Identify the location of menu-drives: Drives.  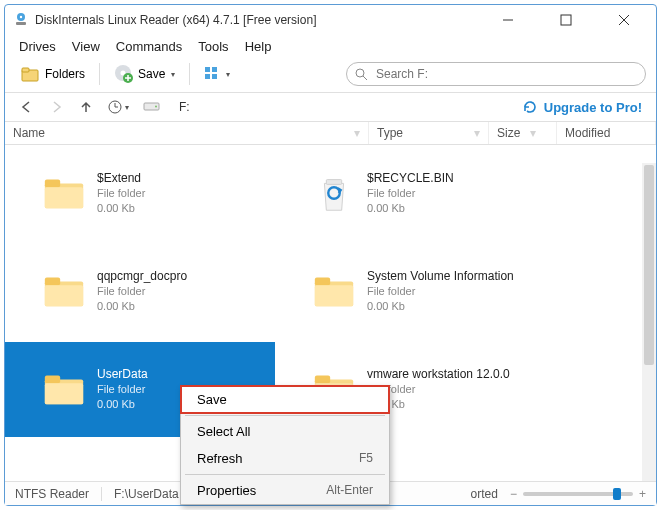
(38, 46).